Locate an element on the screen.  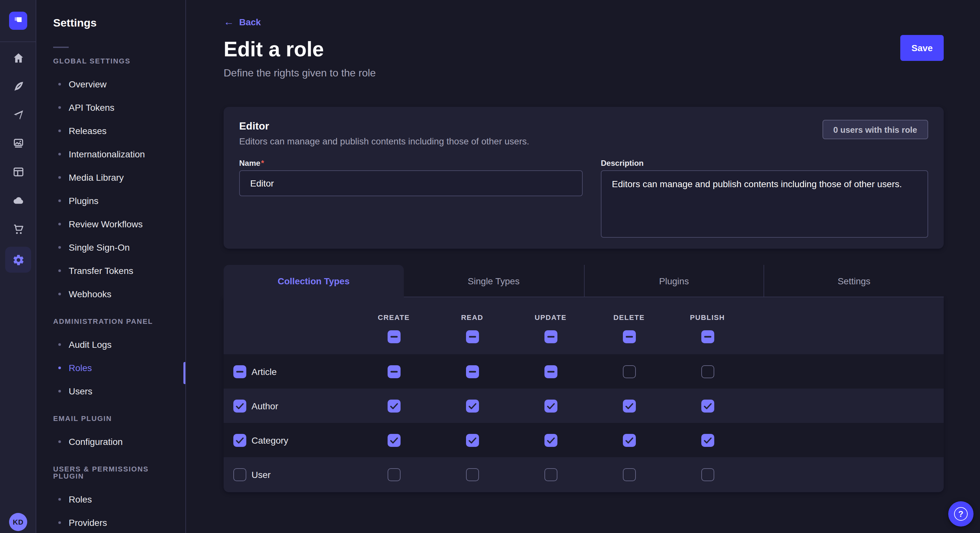
subnav-item-users: Users is located at coordinates (113, 391).